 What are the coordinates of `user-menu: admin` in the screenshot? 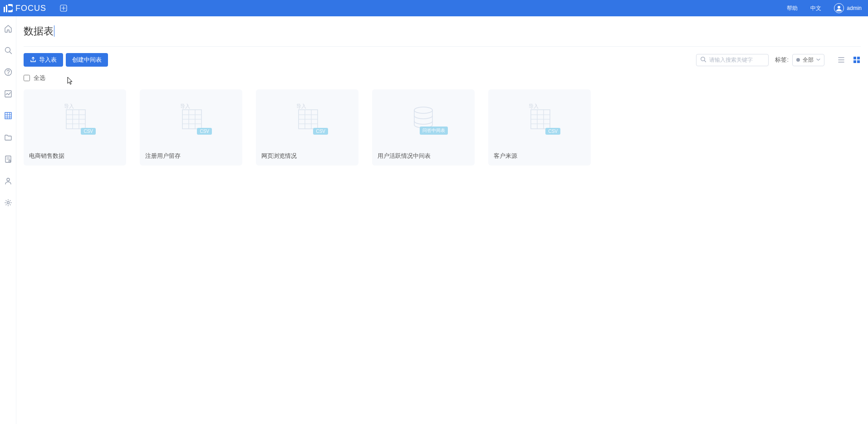 It's located at (848, 8).